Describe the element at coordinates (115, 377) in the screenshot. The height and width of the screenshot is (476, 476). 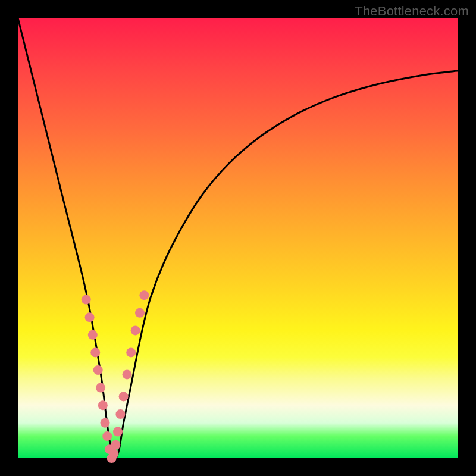
I see `highlighted-range-markers` at that location.